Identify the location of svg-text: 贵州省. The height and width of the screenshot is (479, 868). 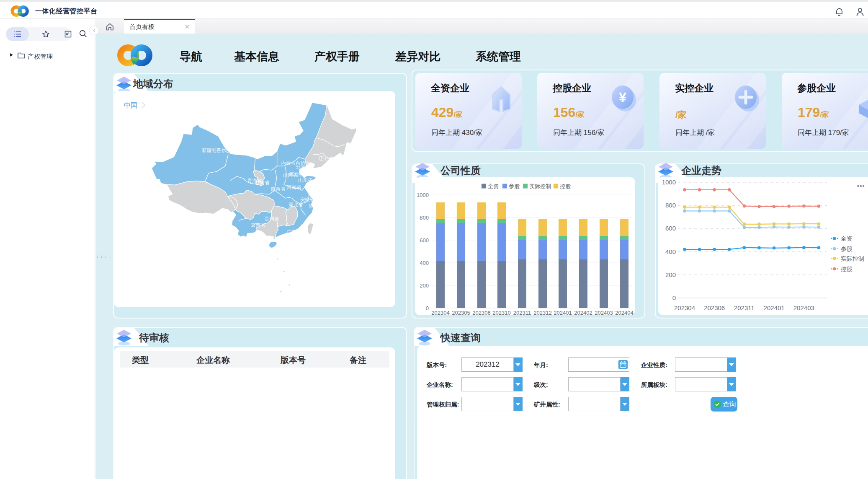
(272, 219).